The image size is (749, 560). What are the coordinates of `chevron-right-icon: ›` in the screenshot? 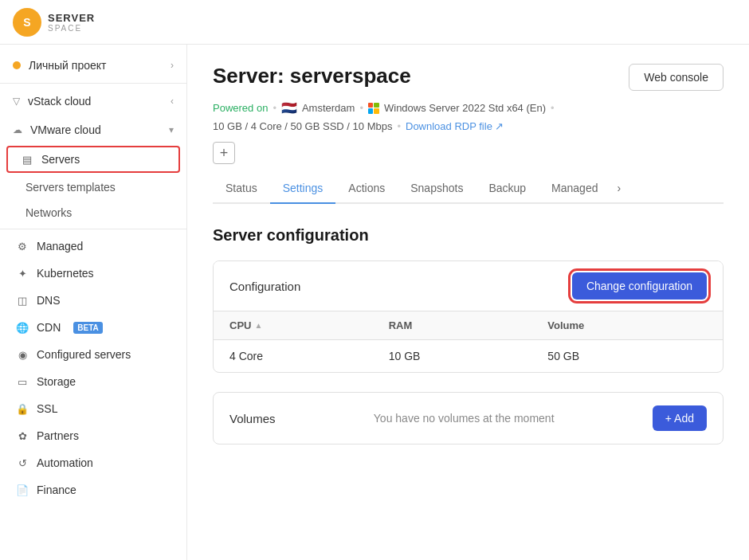 It's located at (172, 65).